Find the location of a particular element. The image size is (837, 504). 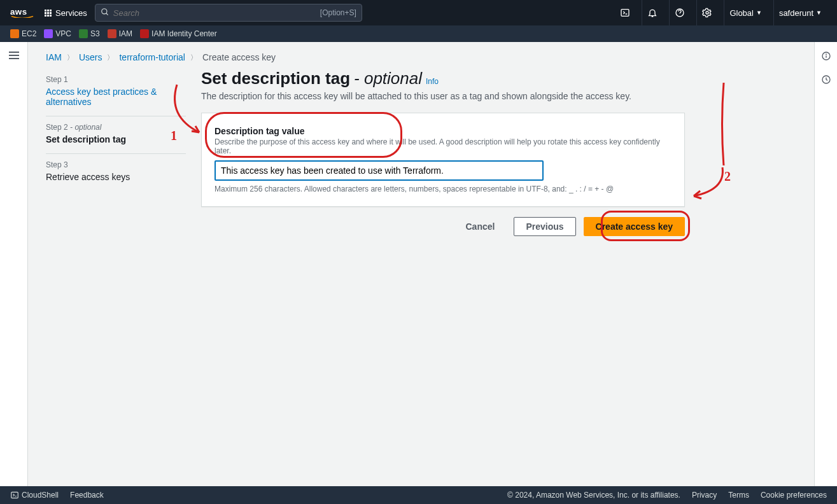

services-button: Services is located at coordinates (66, 13).